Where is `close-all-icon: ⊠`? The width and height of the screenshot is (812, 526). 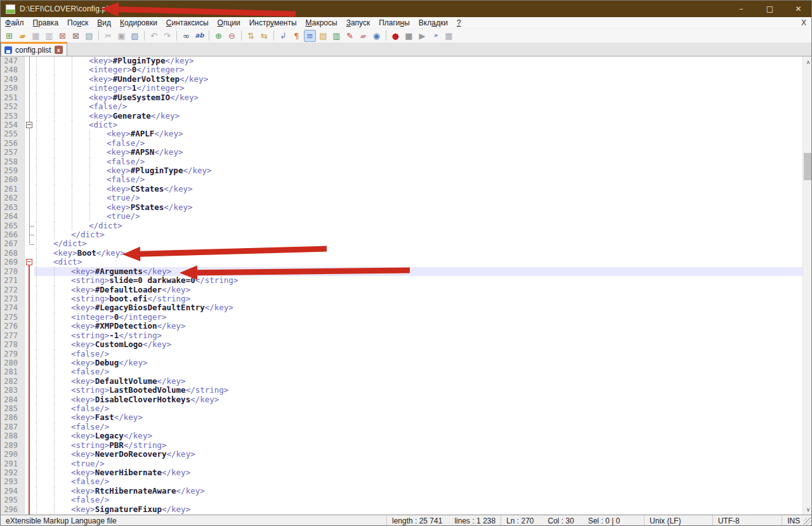 close-all-icon: ⊠ is located at coordinates (76, 36).